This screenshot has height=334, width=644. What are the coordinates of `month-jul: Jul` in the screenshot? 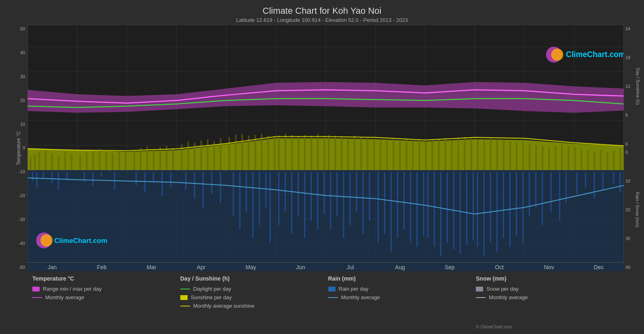 It's located at (351, 267).